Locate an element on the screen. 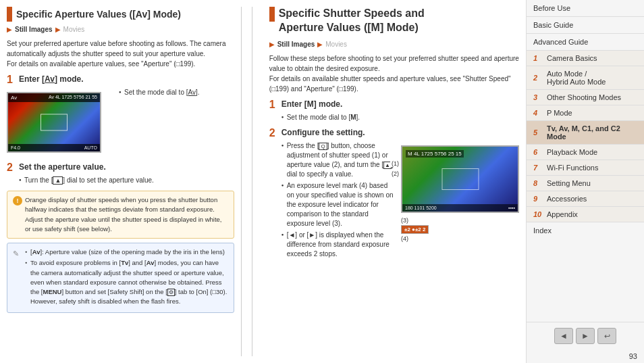 Image resolution: width=644 pixels, height=363 pixels. left-title-text: Specific Aperture Values ([Av] Mode) is located at coordinates (99, 14).